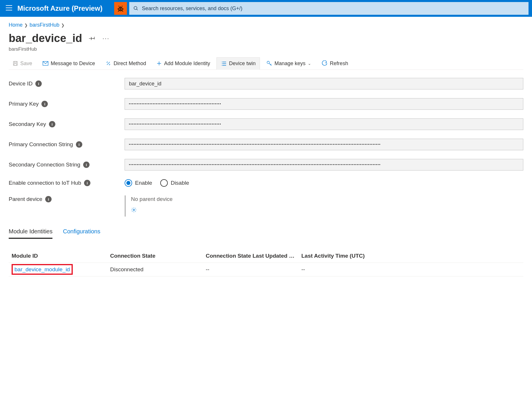  I want to click on configure-parent-button, so click(152, 211).